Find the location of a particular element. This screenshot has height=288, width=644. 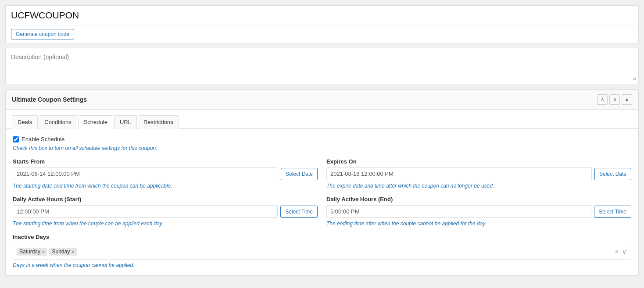

starts-from-label: Starts From is located at coordinates (165, 161).